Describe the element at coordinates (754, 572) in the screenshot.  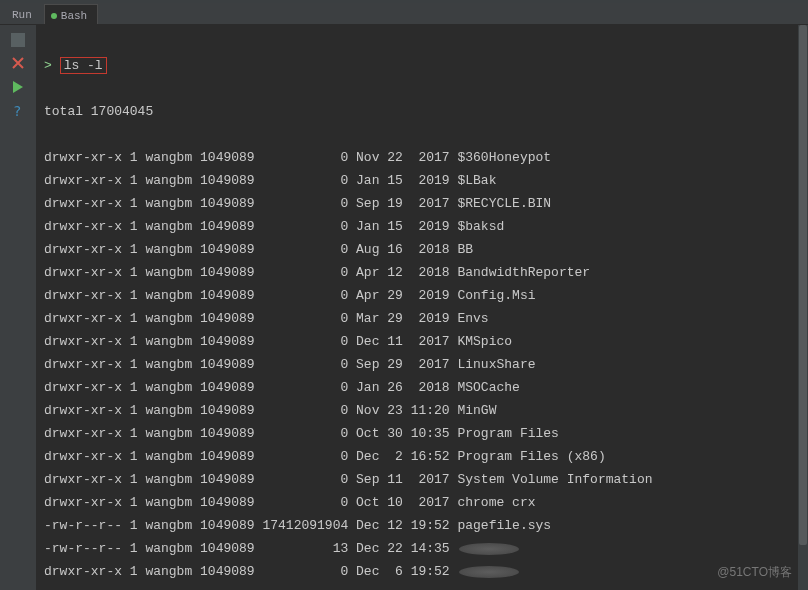
I see `watermark: @51CTO博客` at that location.